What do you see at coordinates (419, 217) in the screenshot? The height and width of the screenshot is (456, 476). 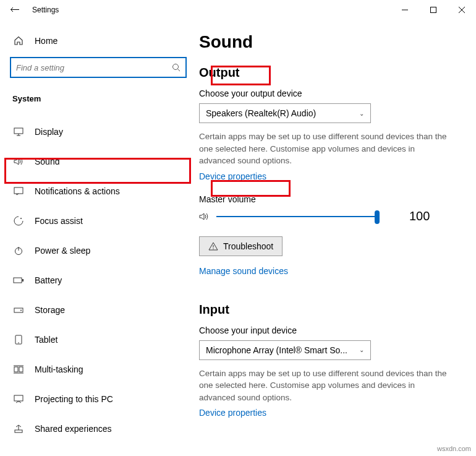 I see `master-volume-value: 100` at bounding box center [419, 217].